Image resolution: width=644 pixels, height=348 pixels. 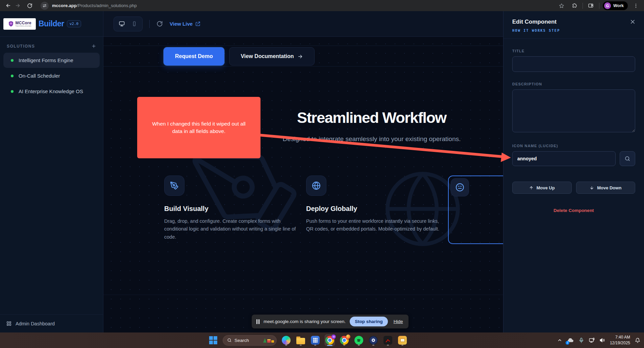 I want to click on chrome-icon: G, so click(x=330, y=340).